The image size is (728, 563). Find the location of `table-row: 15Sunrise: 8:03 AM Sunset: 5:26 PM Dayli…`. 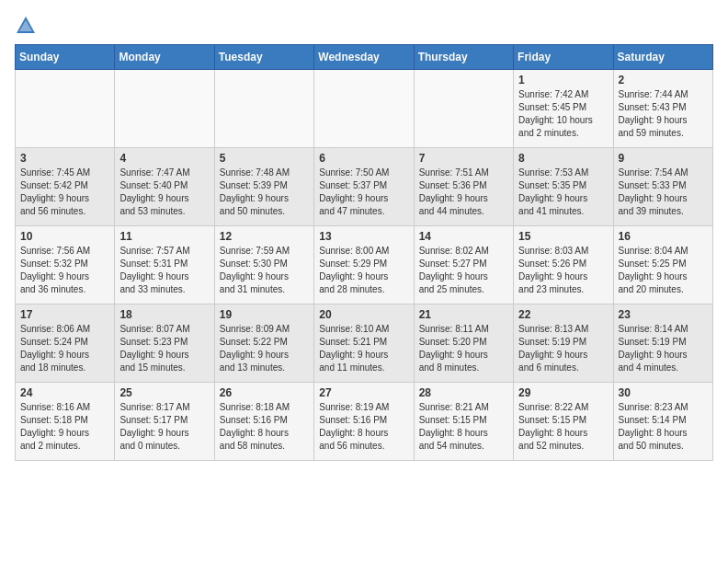

table-row: 15Sunrise: 8:03 AM Sunset: 5:26 PM Dayli… is located at coordinates (563, 265).